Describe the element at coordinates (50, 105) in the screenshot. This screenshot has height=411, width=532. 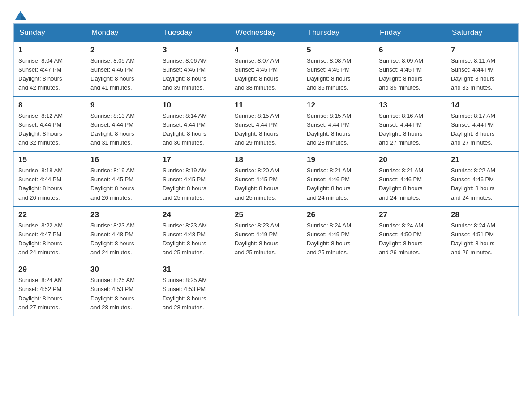
I see `day-number: 8` at that location.